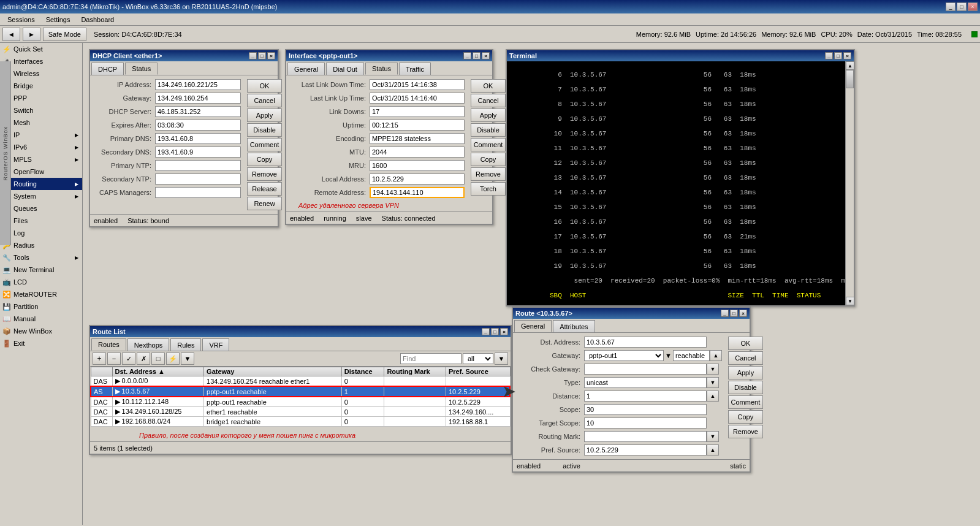 This screenshot has height=526, width=980. What do you see at coordinates (849, 66) in the screenshot?
I see `terminal-scroll-up: ▲` at bounding box center [849, 66].